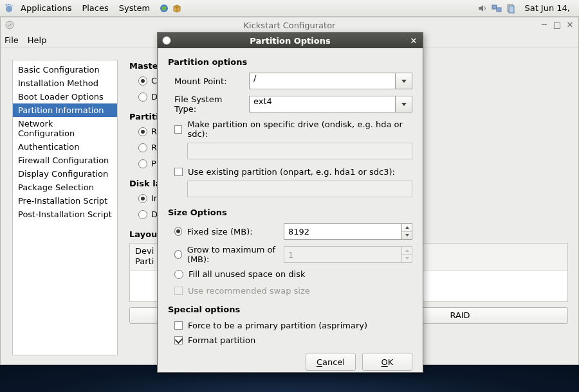 This screenshot has width=579, height=392. Describe the element at coordinates (46, 8) in the screenshot. I see `menu-applications: Applications` at that location.